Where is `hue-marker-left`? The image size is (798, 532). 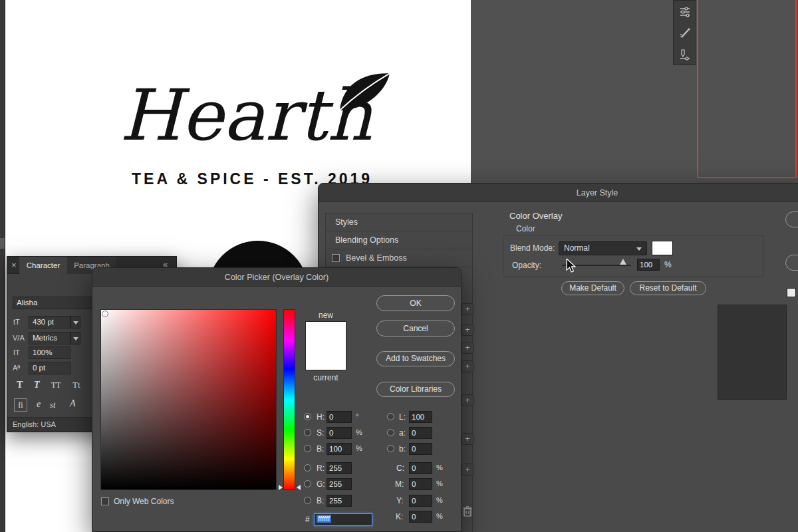 hue-marker-left is located at coordinates (281, 487).